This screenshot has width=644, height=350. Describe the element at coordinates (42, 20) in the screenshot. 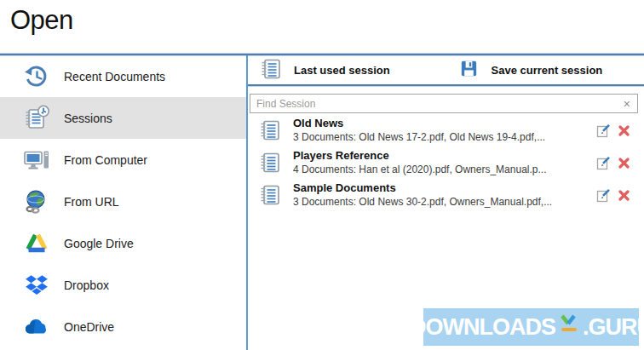

I see `page-title: Open` at that location.